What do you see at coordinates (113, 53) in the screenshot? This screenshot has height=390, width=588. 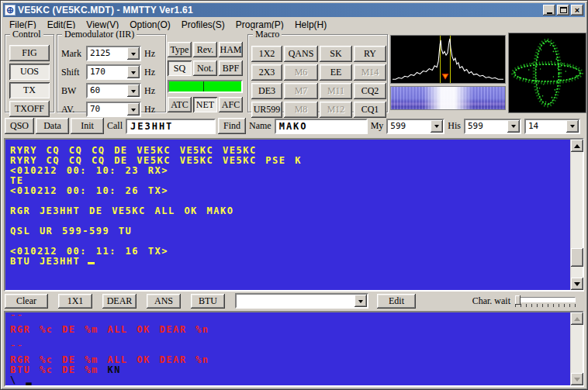 I see `mark-combo: 2125` at bounding box center [113, 53].